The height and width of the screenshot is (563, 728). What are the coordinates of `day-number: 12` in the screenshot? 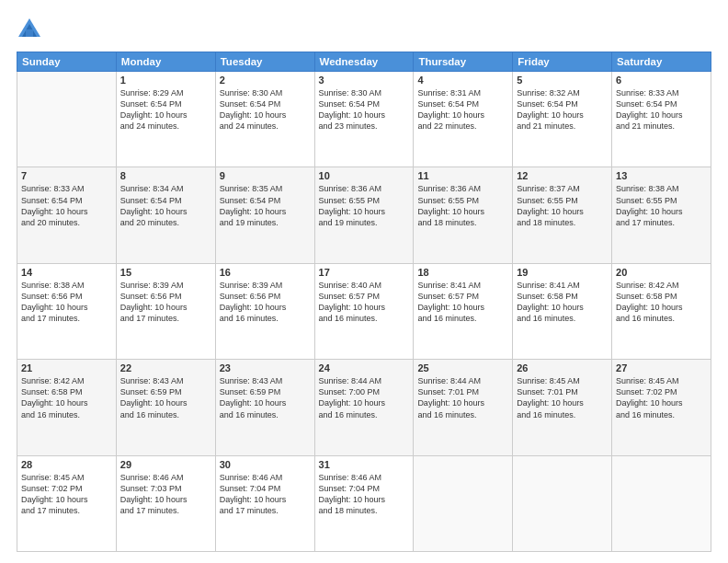 It's located at (563, 176).